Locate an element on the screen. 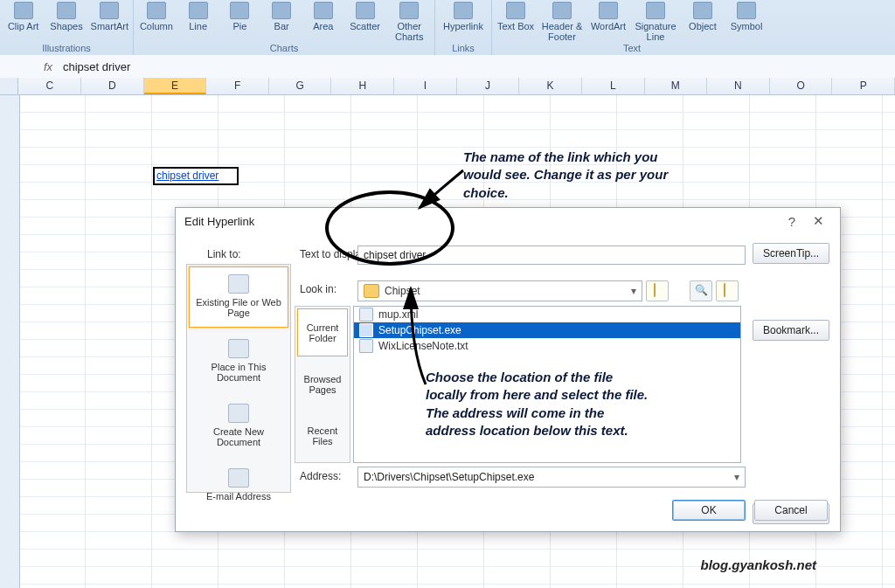 The height and width of the screenshot is (588, 895). row-headers is located at coordinates (10, 342).